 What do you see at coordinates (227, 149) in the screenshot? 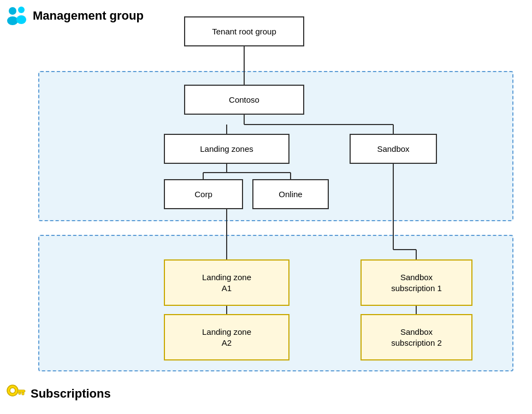
I see `landing-zones-node: Landing zones` at bounding box center [227, 149].